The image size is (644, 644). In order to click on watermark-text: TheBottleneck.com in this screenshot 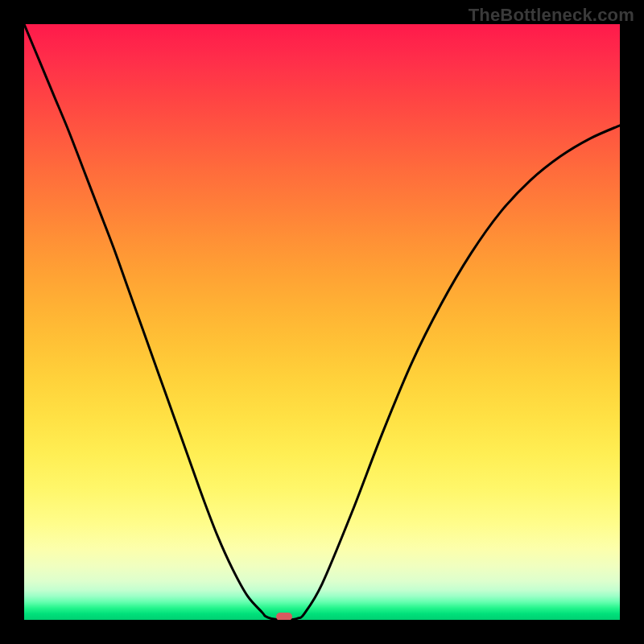, I will do `click(551, 15)`.